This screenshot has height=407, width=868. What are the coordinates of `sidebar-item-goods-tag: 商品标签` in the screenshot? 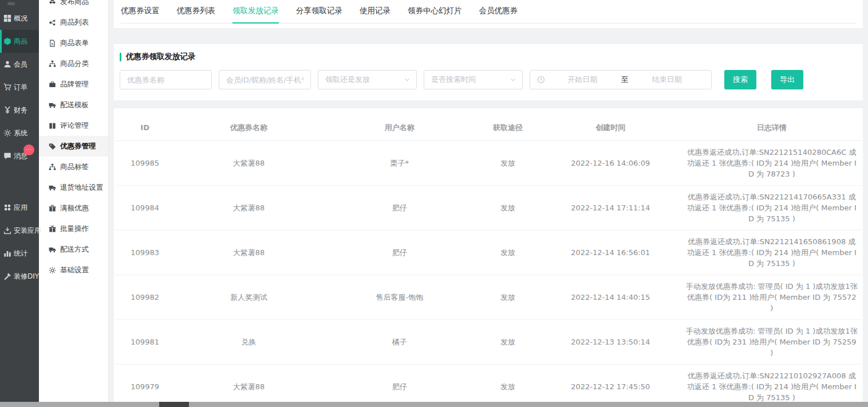 It's located at (73, 167).